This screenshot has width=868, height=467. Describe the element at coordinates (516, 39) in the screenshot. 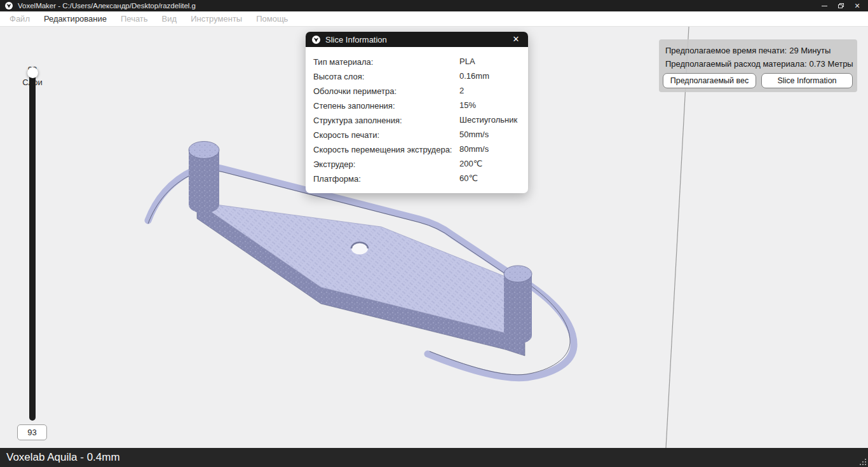

I see `dialog-close-button: ✕` at that location.